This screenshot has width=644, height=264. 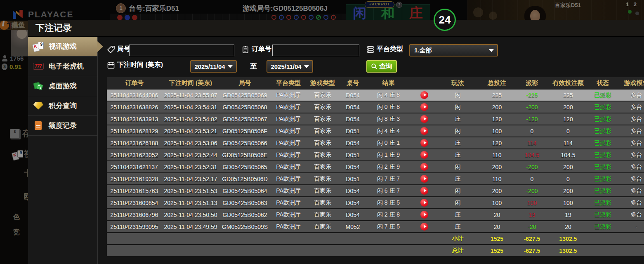 I want to click on grand-total-row: 总计 1525 -627.5 1302.5, so click(x=375, y=251).